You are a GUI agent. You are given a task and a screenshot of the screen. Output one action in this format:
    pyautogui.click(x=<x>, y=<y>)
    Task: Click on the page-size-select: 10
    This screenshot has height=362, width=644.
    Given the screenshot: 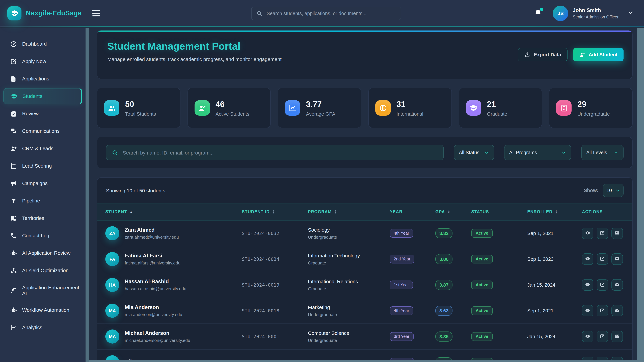 What is the action you would take?
    pyautogui.click(x=613, y=190)
    